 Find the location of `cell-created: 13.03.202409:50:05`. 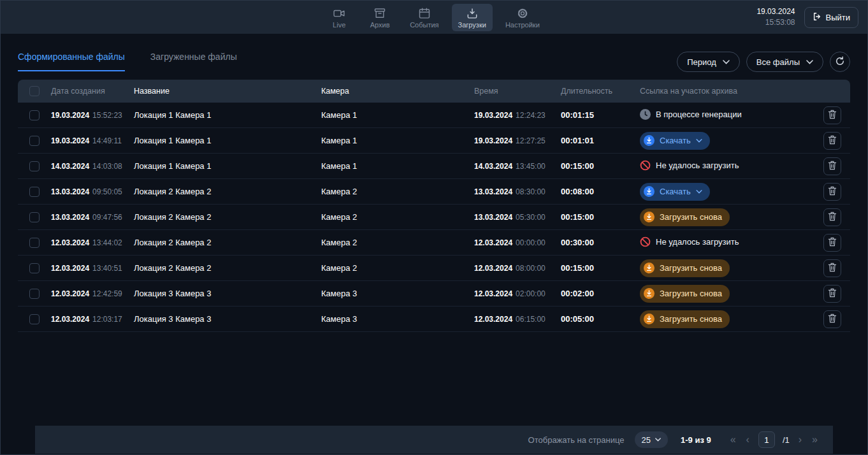

cell-created: 13.03.202409:50:05 is located at coordinates (92, 192).